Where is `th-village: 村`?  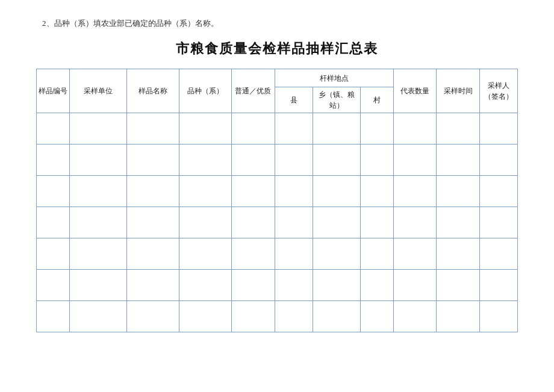
th-village: 村 is located at coordinates (377, 100).